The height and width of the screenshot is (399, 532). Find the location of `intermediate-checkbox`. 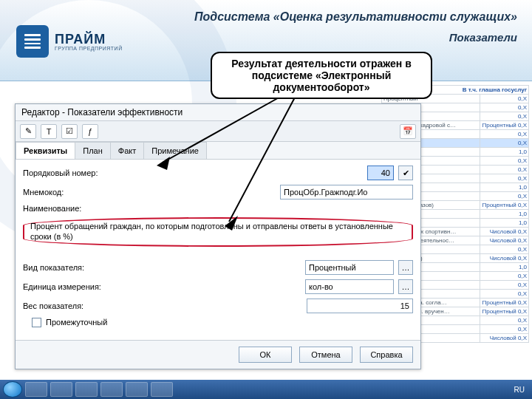

intermediate-checkbox is located at coordinates (37, 322).